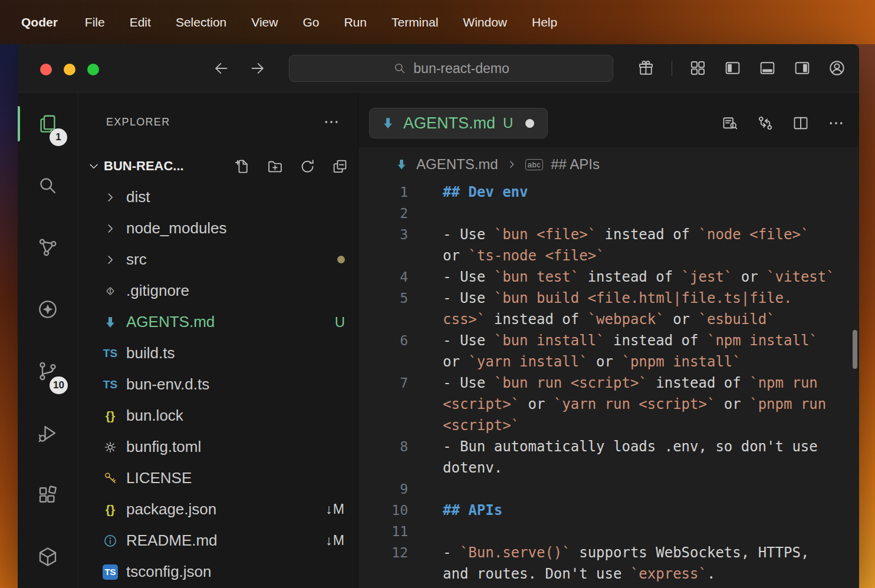 The width and height of the screenshot is (875, 588). What do you see at coordinates (264, 22) in the screenshot?
I see `menu-item-view: View` at bounding box center [264, 22].